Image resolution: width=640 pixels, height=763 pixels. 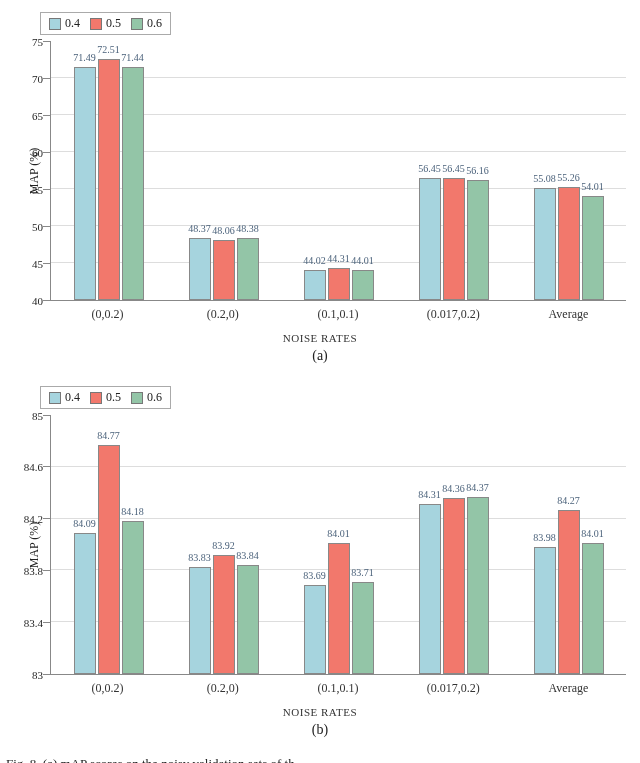 What do you see at coordinates (85, 604) in the screenshot?
I see `bar: 84.09` at bounding box center [85, 604].